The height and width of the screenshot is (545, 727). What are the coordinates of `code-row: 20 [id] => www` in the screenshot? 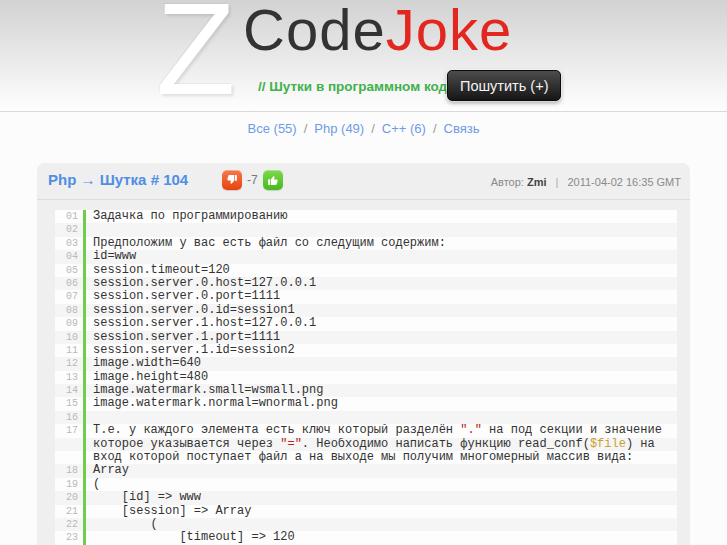 It's located at (366, 498).